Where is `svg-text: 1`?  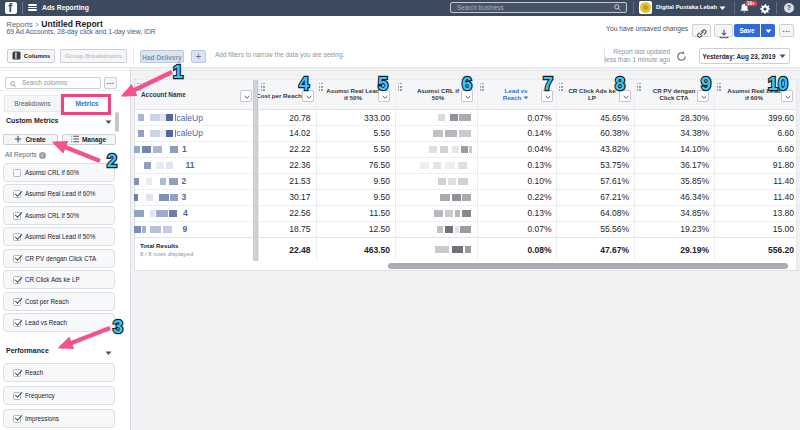 svg-text: 1 is located at coordinates (178, 72).